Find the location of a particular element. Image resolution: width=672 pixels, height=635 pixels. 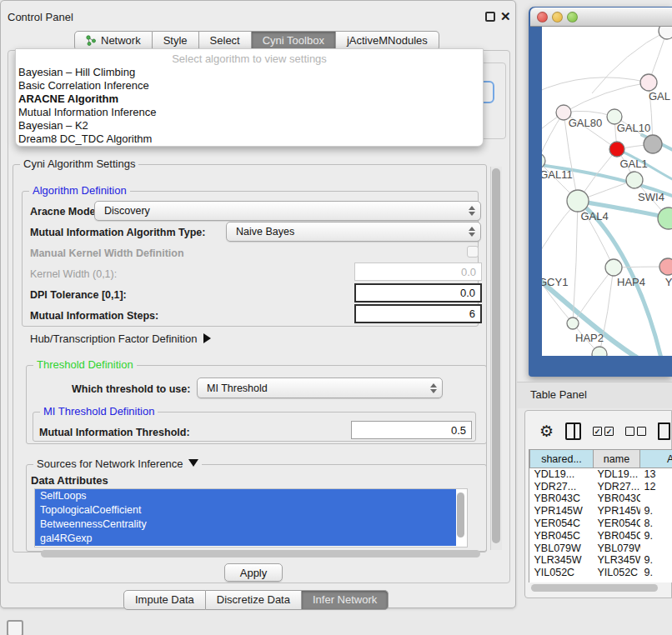

table-row: YBL079WYBL079W is located at coordinates (601, 548).